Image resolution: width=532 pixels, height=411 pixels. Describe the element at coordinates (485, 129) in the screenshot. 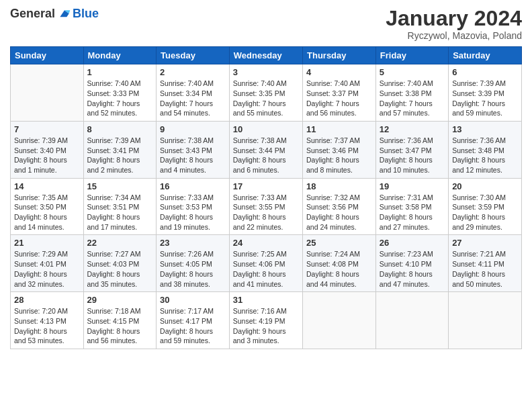

I see `day-number: 13` at that location.